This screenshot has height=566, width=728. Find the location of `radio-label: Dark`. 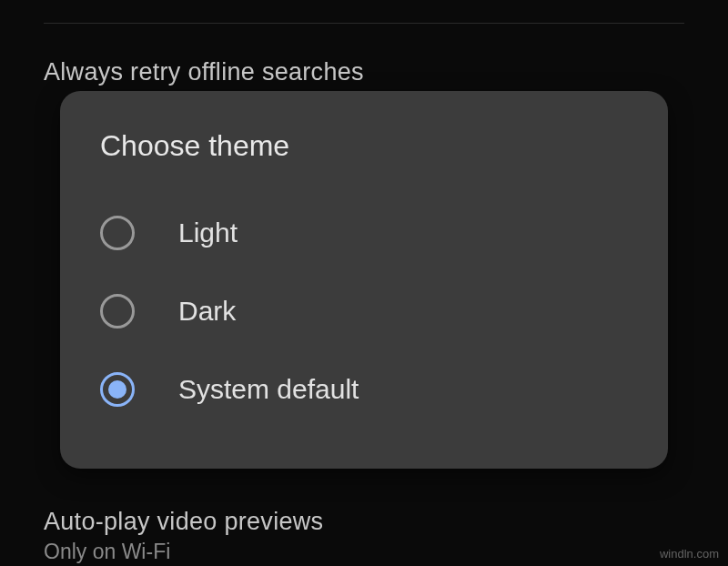

radio-label: Dark is located at coordinates (207, 311).